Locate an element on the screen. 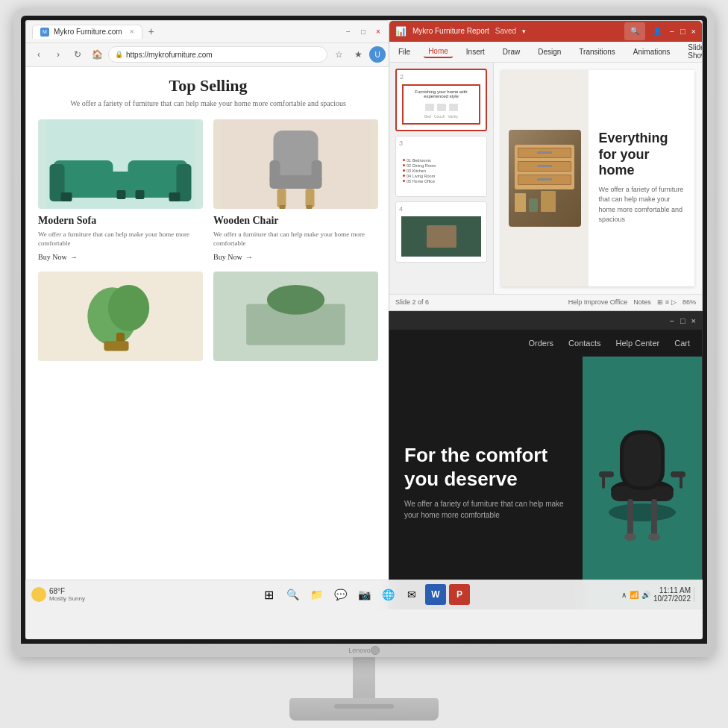 The width and height of the screenshot is (728, 728). browser-min-btn: − is located at coordinates (348, 31).